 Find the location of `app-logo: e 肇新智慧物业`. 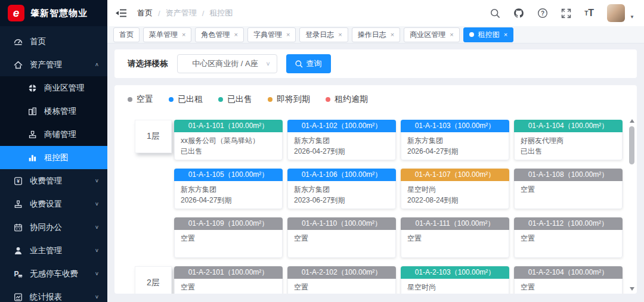

app-logo: e 肇新智慧物业 is located at coordinates (54, 13).